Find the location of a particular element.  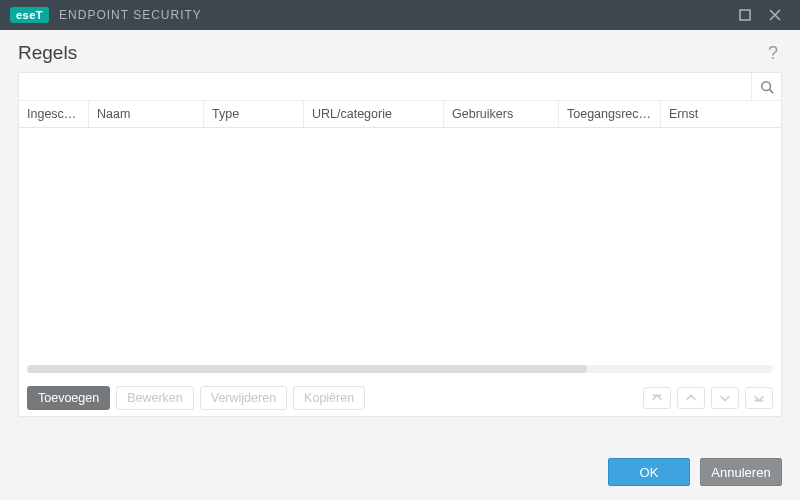

delete-button: Verwijderen is located at coordinates (244, 398).